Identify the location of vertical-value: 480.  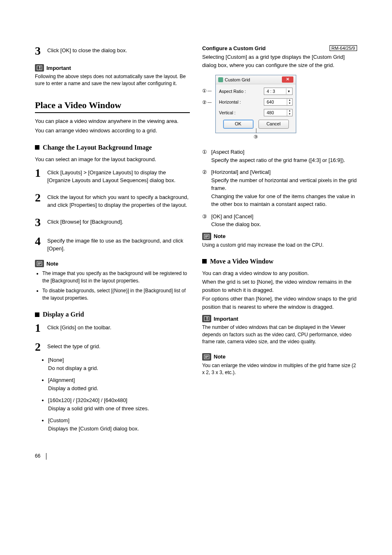
(275, 113).